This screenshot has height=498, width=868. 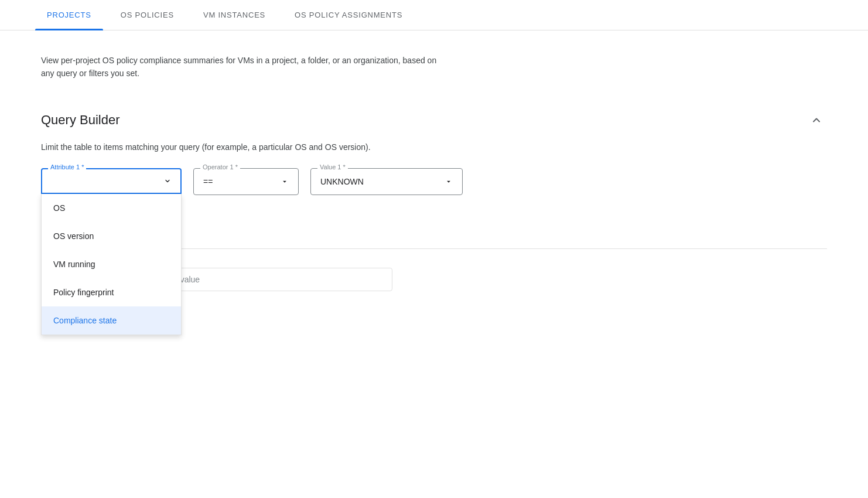 I want to click on page-description: View per-project OS policy compliance su…, so click(x=246, y=67).